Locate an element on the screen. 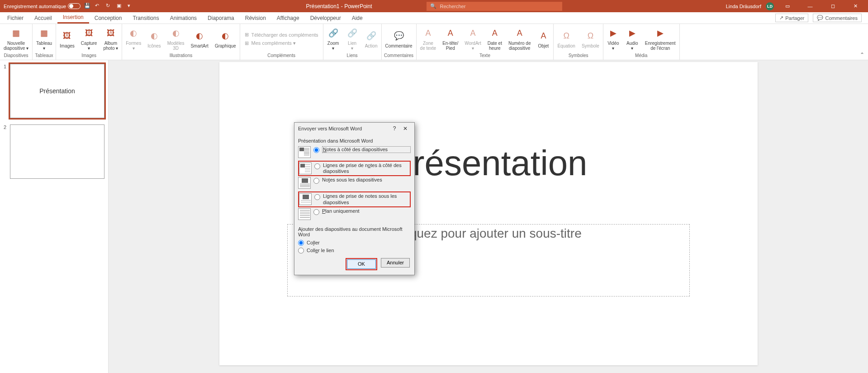  tab-conception: Conception is located at coordinates (109, 18).